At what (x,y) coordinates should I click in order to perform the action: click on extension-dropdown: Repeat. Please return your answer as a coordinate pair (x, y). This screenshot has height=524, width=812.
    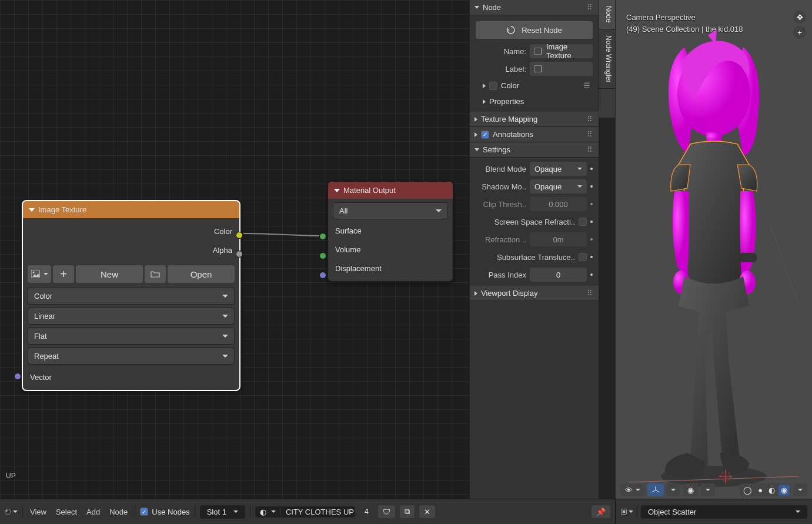
    Looking at the image, I should click on (131, 356).